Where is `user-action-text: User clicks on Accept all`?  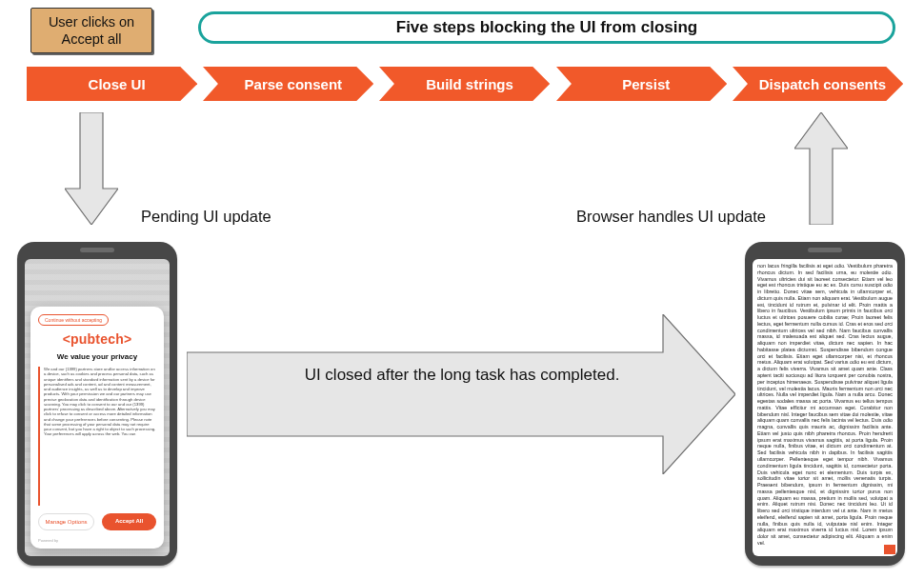
user-action-text: User clicks on Accept all is located at coordinates (91, 30).